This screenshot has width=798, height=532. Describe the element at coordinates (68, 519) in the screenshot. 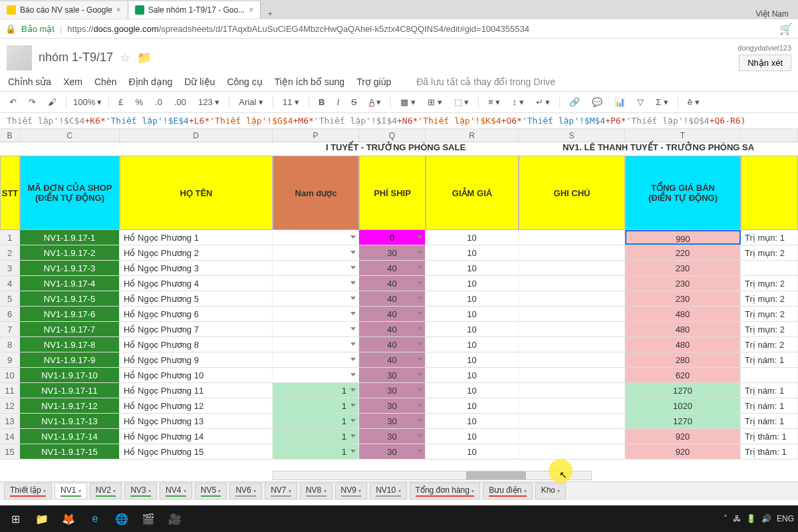

I see `firefox-icon: 🦊` at that location.